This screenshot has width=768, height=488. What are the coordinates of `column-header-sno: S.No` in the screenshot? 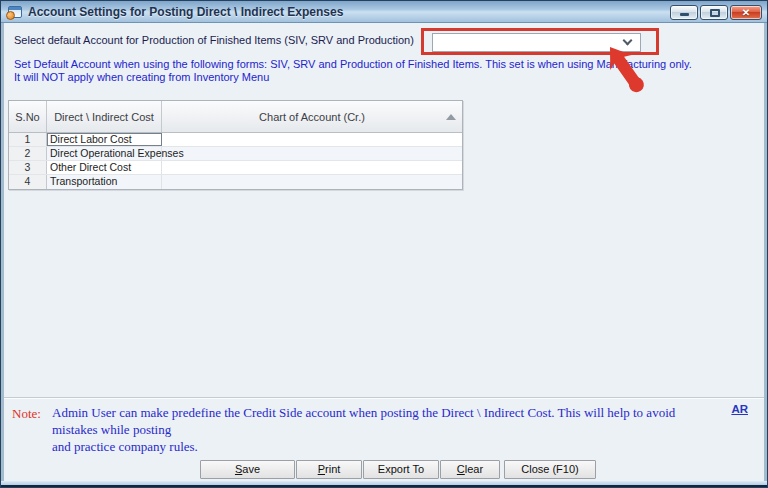 It's located at (28, 116).